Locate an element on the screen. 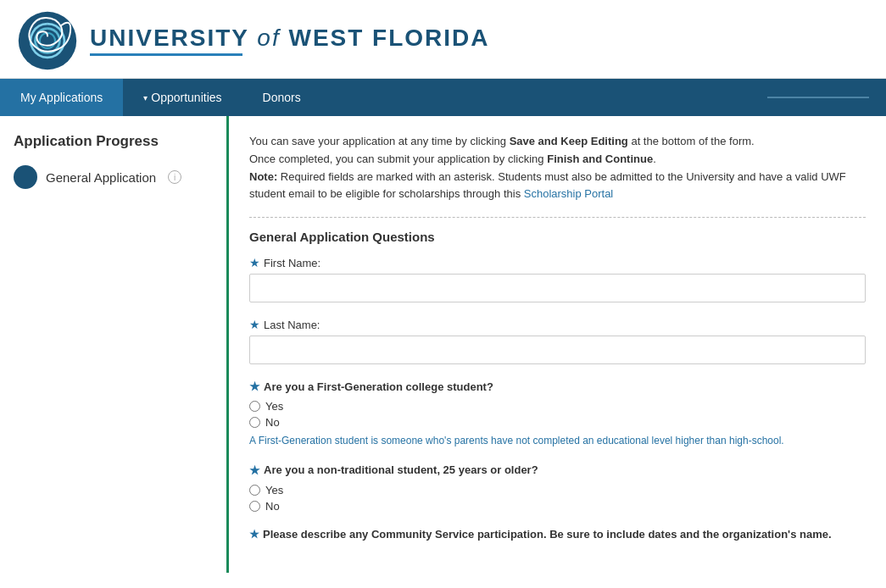  page-header: UNIVERSITY of WEST FLORIDA is located at coordinates (443, 39).